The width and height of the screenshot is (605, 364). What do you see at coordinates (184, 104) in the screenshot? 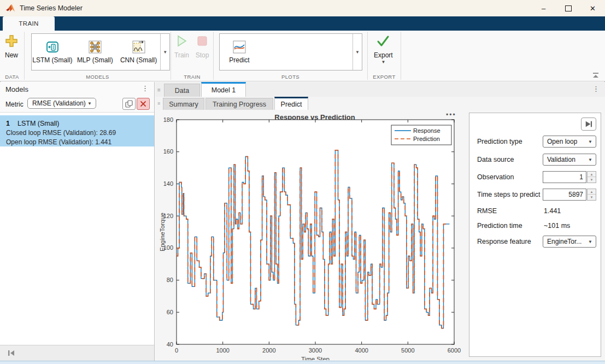
I see `tab-summary: Summary` at bounding box center [184, 104].